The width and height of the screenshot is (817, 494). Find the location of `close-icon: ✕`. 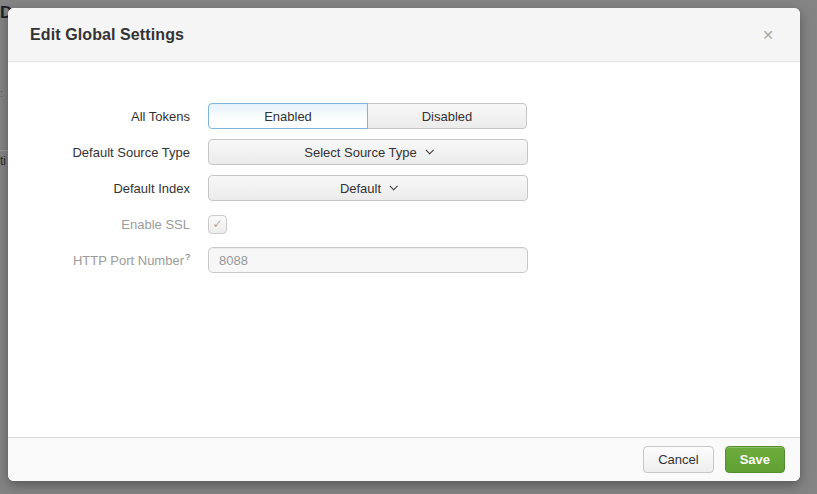

close-icon: ✕ is located at coordinates (768, 35).